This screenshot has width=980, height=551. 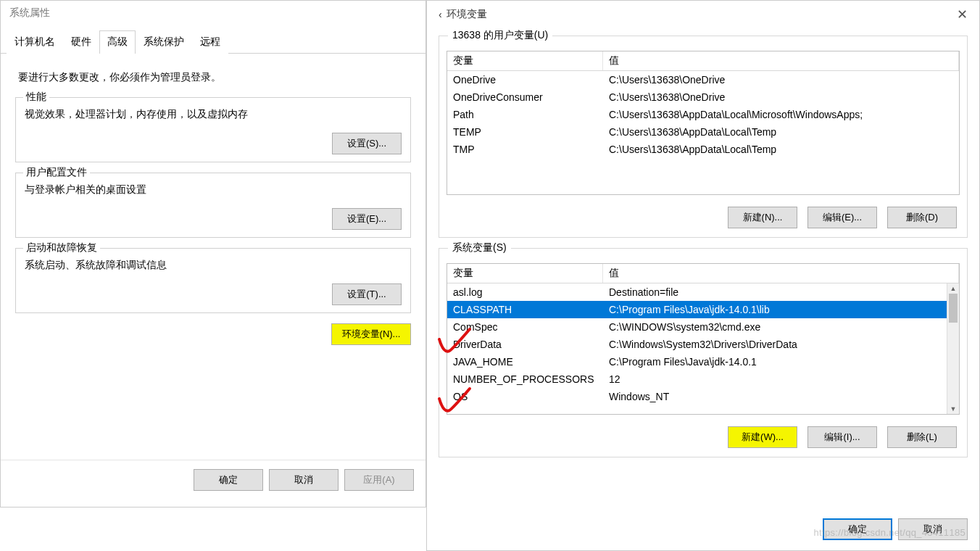 What do you see at coordinates (703, 310) in the screenshot?
I see `table-row: CLASSPATHC:\Program Files\Java\jdk-14.0.…` at bounding box center [703, 310].